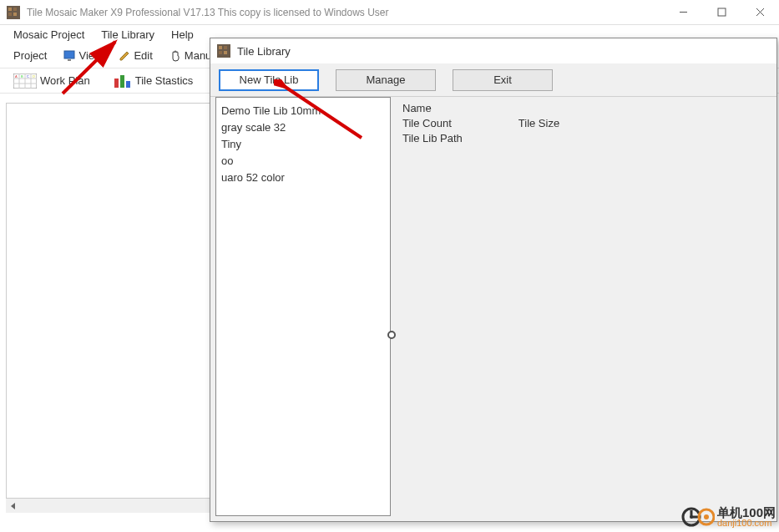  What do you see at coordinates (417, 109) in the screenshot?
I see `detail-name-label: Name` at bounding box center [417, 109].